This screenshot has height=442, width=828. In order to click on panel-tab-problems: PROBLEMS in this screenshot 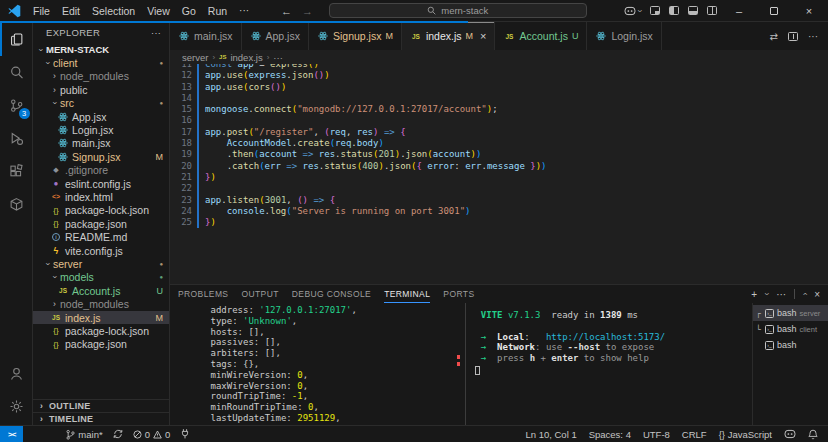, I will do `click(203, 294)`.